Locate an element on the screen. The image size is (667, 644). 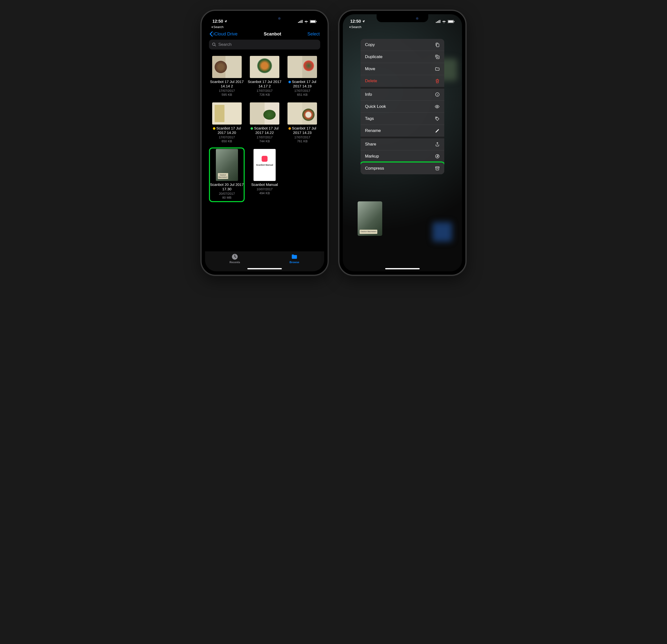
nav-title: Scanbot is located at coordinates (273, 34).